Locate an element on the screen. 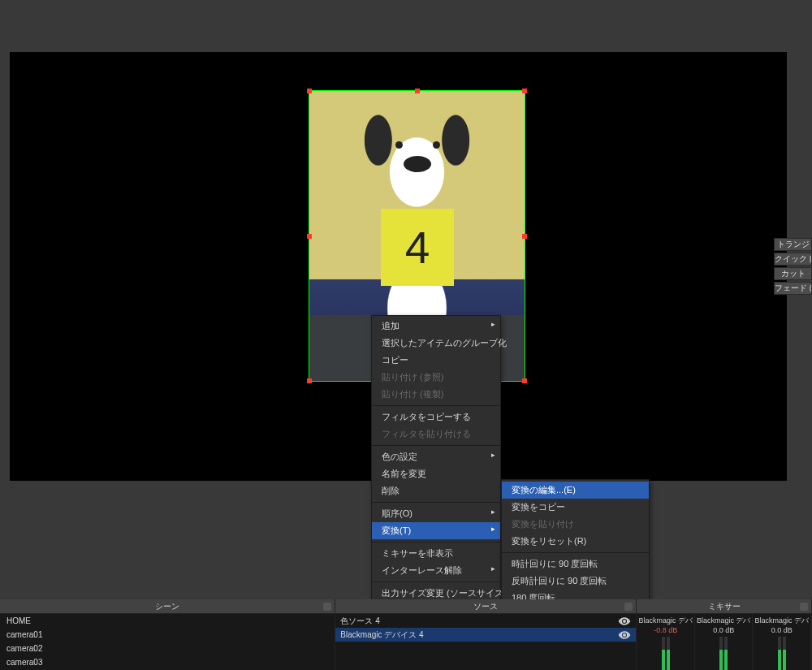 The height and width of the screenshot is (670, 812). menu-item: 貼り付け (参照) is located at coordinates (436, 377).